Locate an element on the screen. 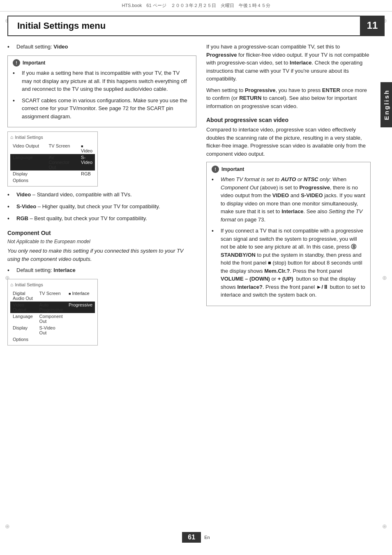  important-box-1: ! Important • If you make a setting here… is located at coordinates (102, 91).